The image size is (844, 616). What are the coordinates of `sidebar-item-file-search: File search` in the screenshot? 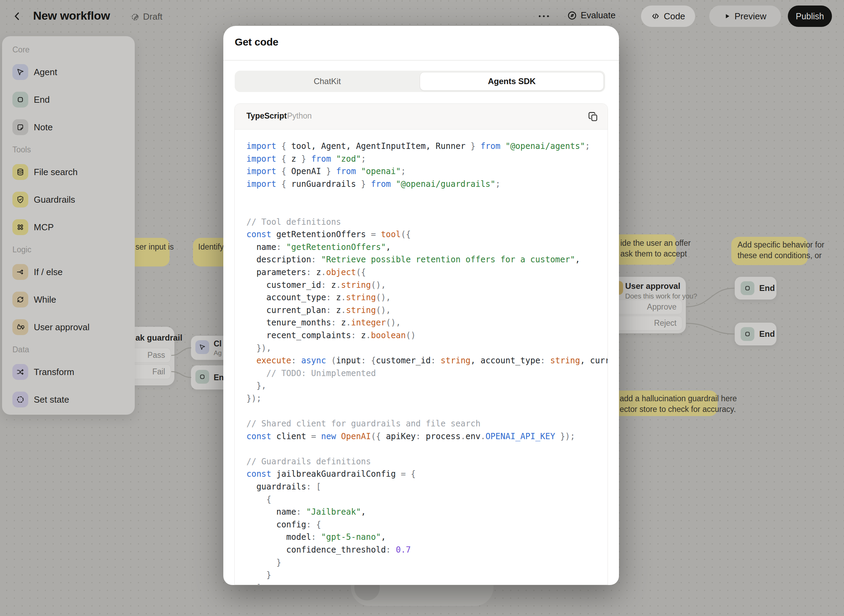 It's located at (73, 172).